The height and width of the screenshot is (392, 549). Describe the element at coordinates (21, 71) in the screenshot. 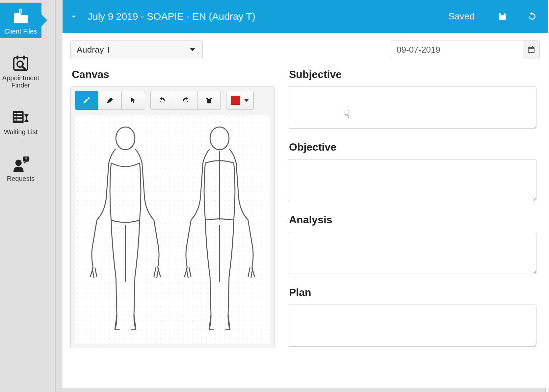

I see `sidebar-item-appointment-finder: Appointment Finder` at that location.